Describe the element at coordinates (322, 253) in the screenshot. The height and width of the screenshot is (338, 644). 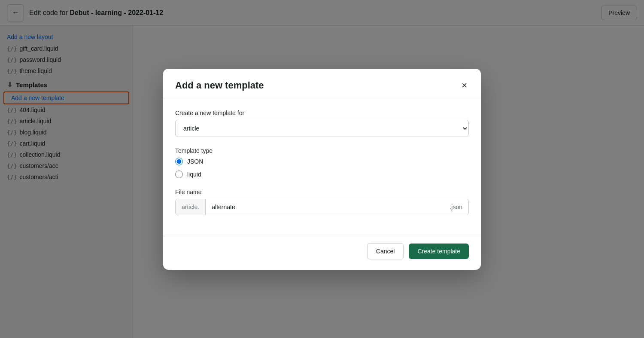
I see `modal-footer: Cancel Create template` at that location.